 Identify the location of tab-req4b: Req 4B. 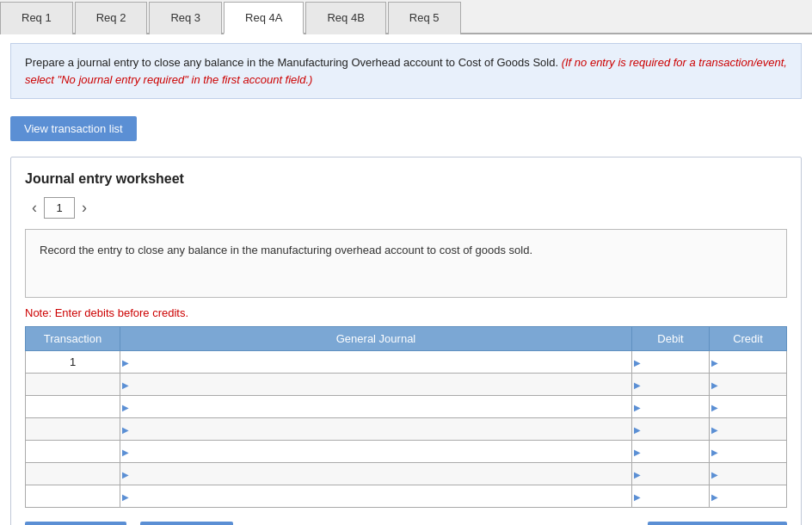
(346, 18).